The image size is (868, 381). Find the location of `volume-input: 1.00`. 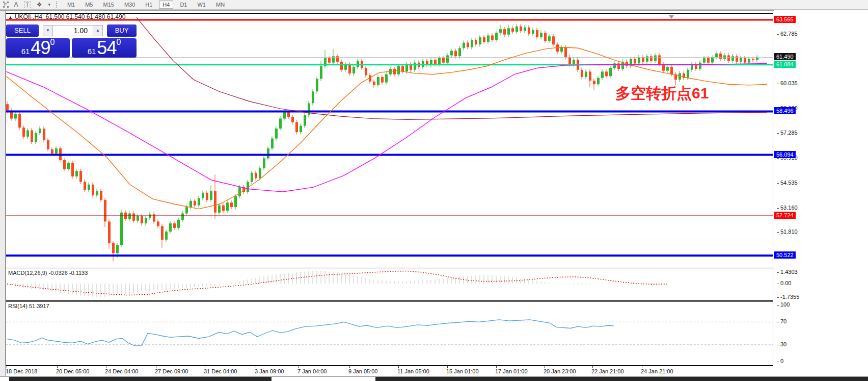

volume-input: 1.00 is located at coordinates (73, 31).